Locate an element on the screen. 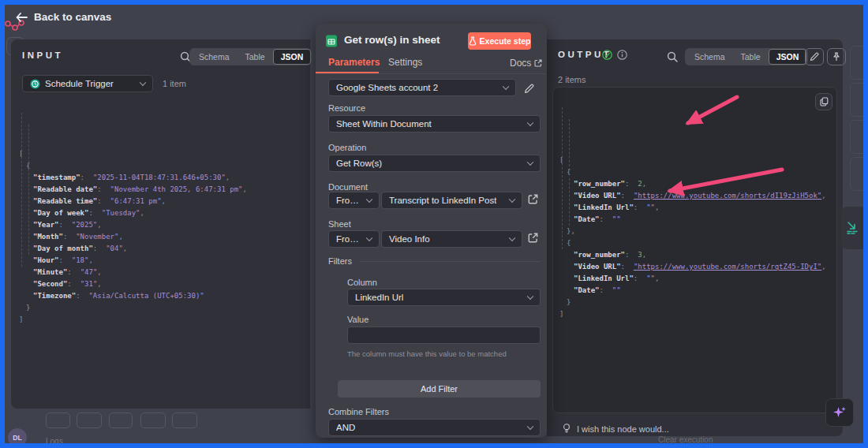 This screenshot has width=868, height=448. sheet-mode-select: From list is located at coordinates (354, 239).